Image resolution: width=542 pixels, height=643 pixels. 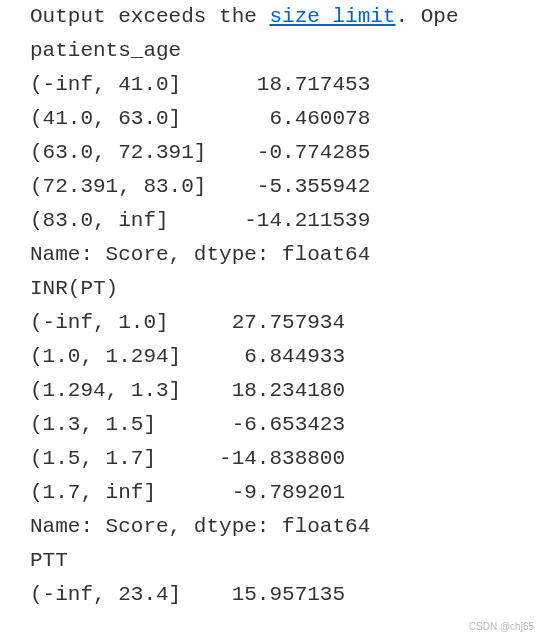 I want to click on data-row: (1.3, 1.5] -6.653423, so click(x=286, y=425).